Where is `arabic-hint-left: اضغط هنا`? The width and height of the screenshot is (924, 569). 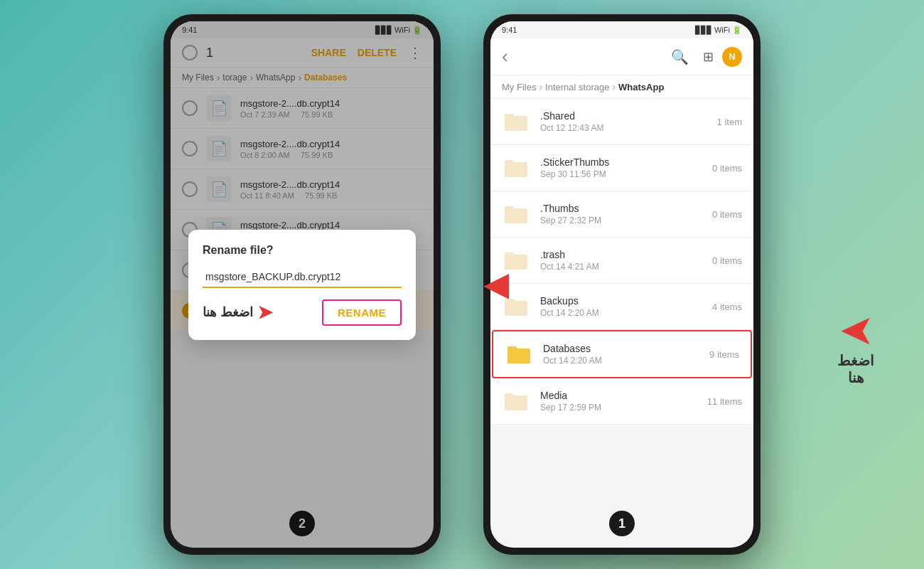
arabic-hint-left: اضغط هنا is located at coordinates (227, 312).